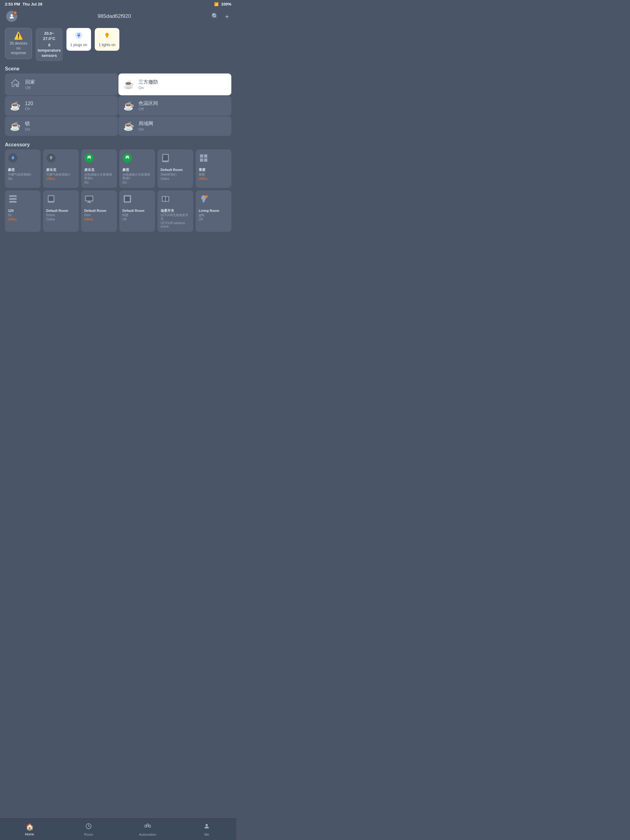 The width and height of the screenshot is (630, 840). I want to click on temp-card: 20.0~ 27.0°C 8 temperature sensors, so click(49, 45).